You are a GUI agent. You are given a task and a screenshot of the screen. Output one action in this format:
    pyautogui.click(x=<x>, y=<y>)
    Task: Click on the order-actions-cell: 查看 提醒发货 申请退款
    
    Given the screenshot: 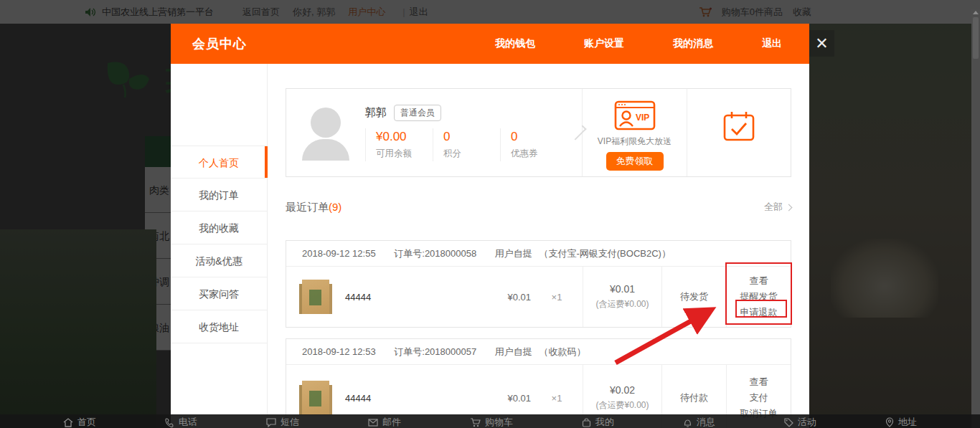 What is the action you would take?
    pyautogui.click(x=758, y=297)
    